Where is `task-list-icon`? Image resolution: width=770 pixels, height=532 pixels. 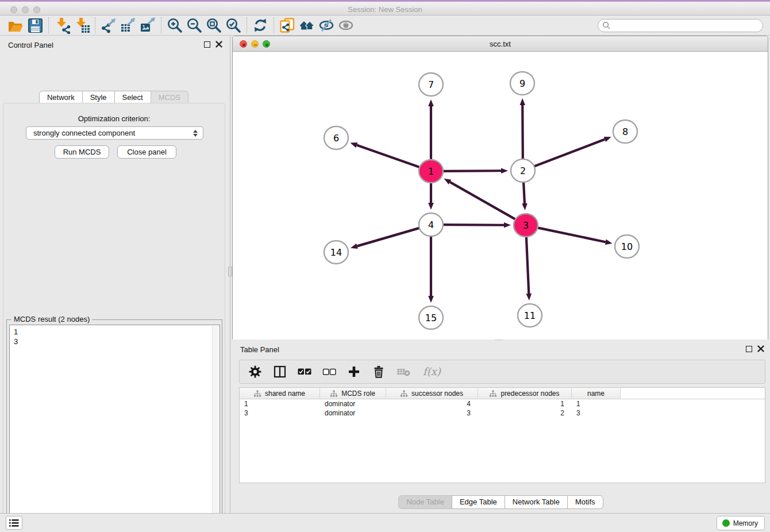
task-list-icon is located at coordinates (14, 523).